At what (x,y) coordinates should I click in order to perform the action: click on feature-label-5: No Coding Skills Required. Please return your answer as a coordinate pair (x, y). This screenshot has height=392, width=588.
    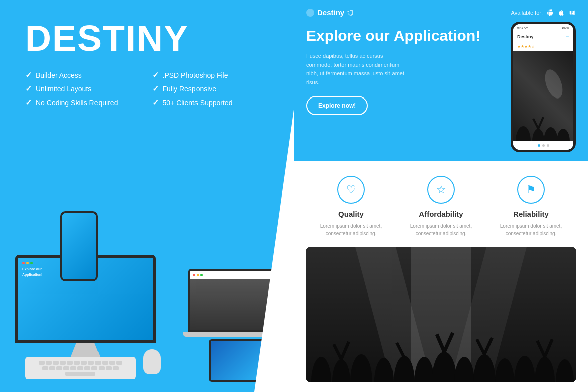
    Looking at the image, I should click on (76, 103).